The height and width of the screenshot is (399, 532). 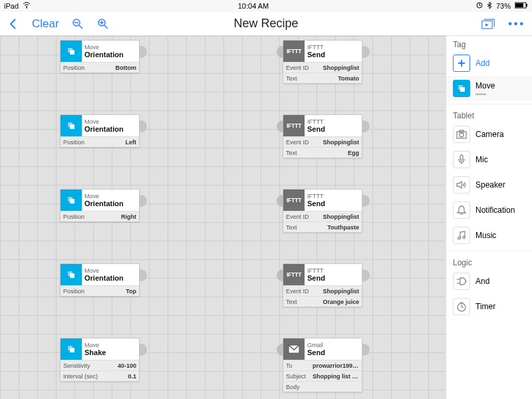 What do you see at coordinates (293, 387) in the screenshot?
I see `row-key: Body` at bounding box center [293, 387].